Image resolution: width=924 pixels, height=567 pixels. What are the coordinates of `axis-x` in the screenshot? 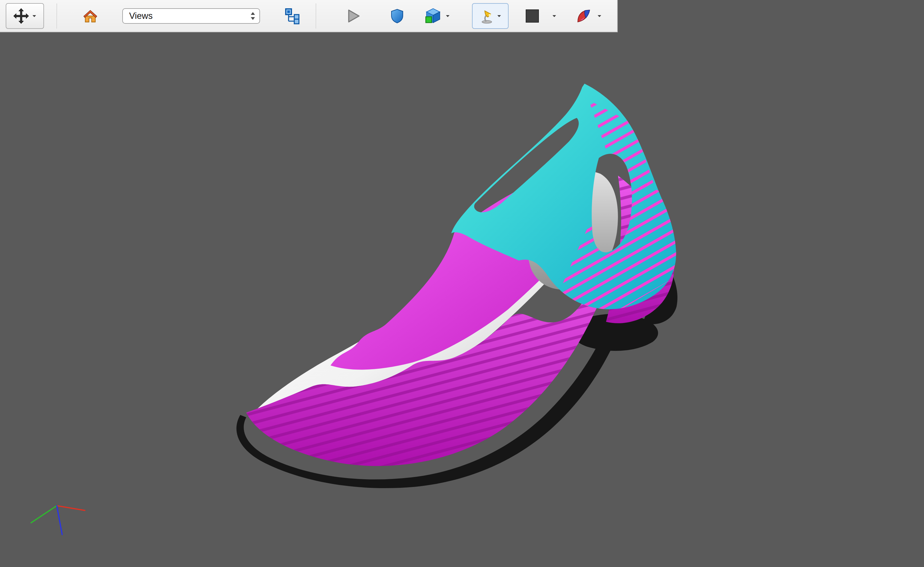 It's located at (71, 508).